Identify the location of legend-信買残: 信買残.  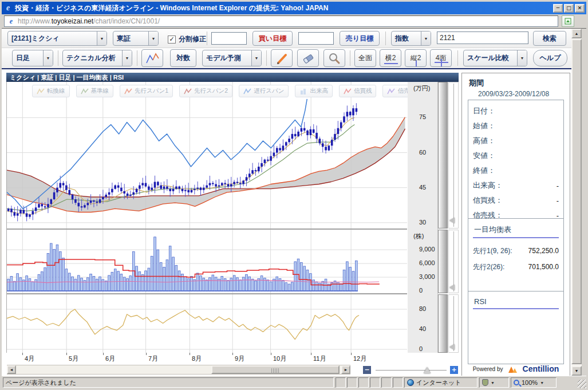
(358, 91).